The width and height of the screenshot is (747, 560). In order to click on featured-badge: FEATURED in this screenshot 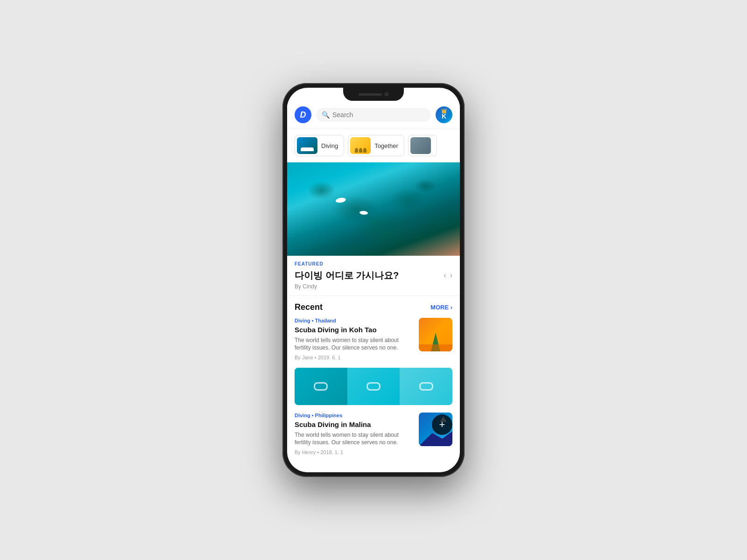, I will do `click(374, 264)`.